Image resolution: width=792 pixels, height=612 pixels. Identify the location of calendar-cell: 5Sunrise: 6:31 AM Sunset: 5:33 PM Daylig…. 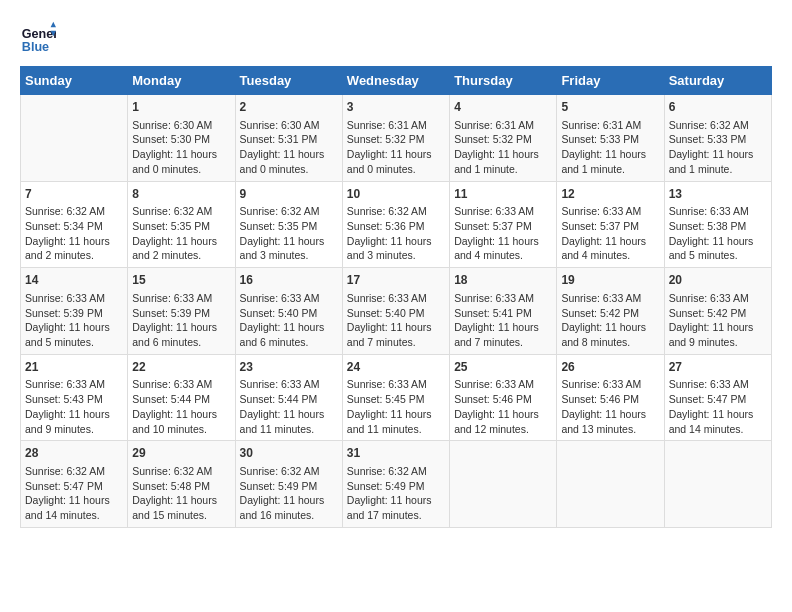
(610, 138).